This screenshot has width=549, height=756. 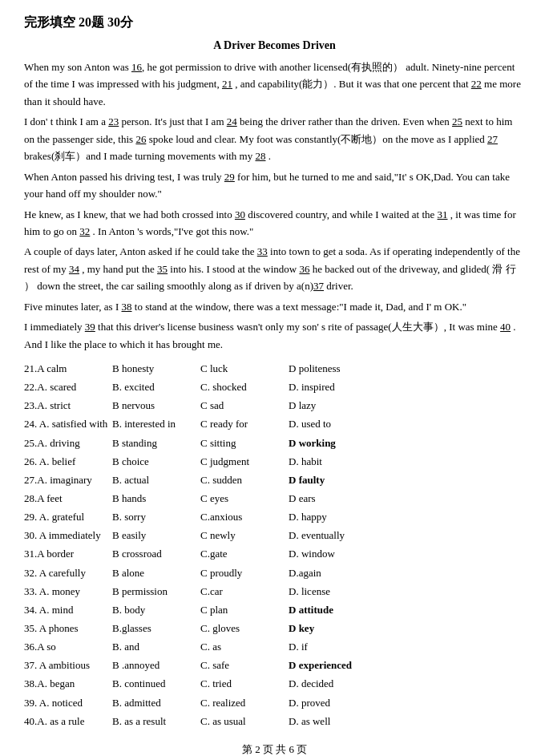 What do you see at coordinates (333, 610) in the screenshot?
I see `q-d-34: D attitude` at bounding box center [333, 610].